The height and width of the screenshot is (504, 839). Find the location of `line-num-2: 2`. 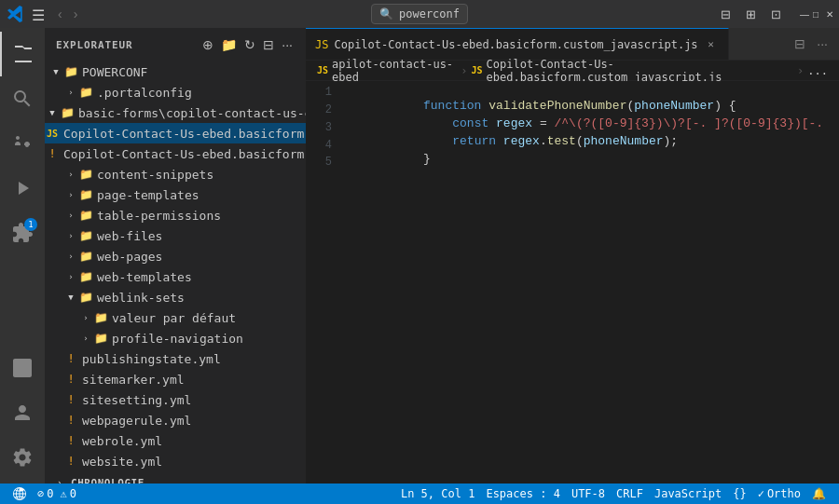

line-num-2: 2 is located at coordinates (324, 110).